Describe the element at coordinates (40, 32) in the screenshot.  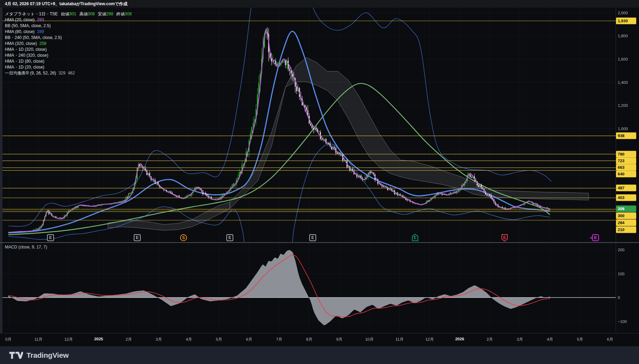
I see `legend-row-value: 289` at that location.